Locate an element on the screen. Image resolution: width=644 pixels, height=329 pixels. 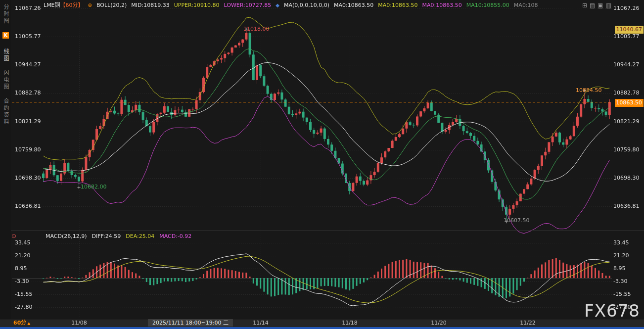
bottom-accent-bar is located at coordinates (322, 328).